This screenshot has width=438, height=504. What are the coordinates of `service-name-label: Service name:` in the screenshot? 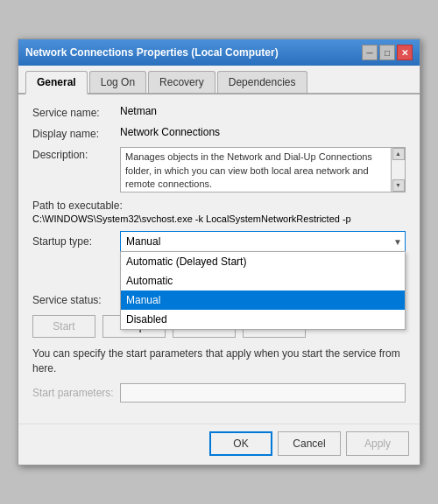 It's located at (76, 112).